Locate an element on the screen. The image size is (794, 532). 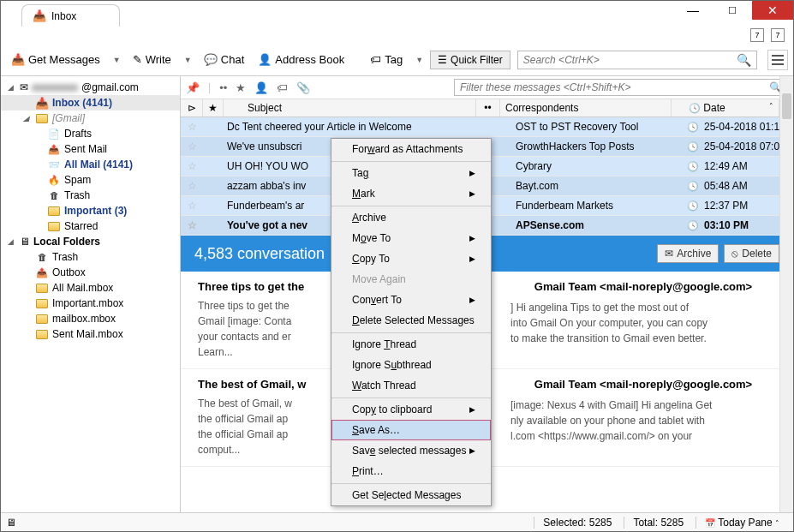
context-menu-item: Watch Thread is located at coordinates (411, 386).